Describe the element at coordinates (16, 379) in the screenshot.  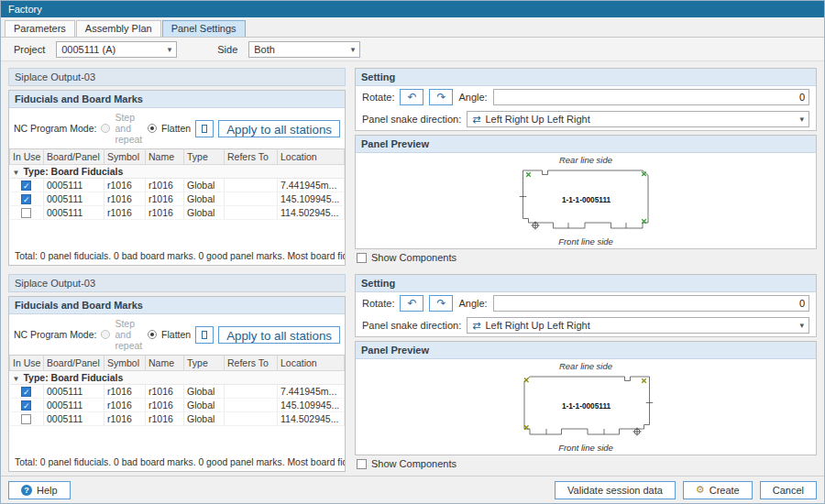
I see `collapse-arrow-icon: ▼` at that location.